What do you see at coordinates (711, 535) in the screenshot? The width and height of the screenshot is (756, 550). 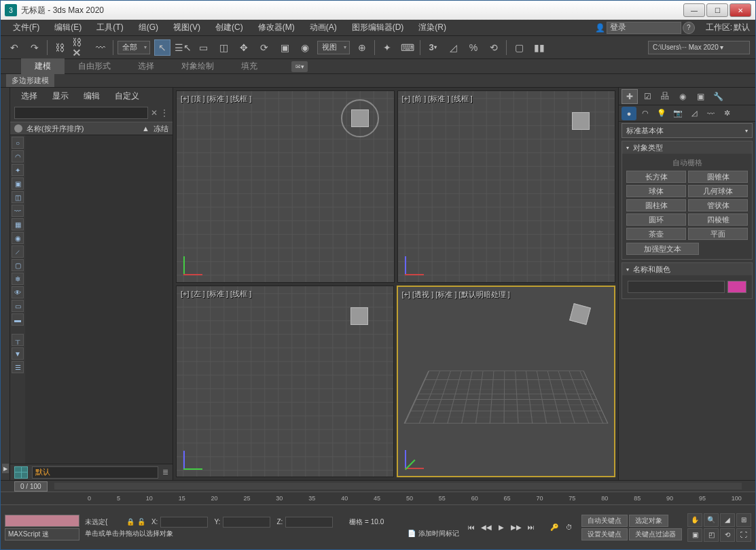 I see `nav-region-icon: ◰` at bounding box center [711, 535].